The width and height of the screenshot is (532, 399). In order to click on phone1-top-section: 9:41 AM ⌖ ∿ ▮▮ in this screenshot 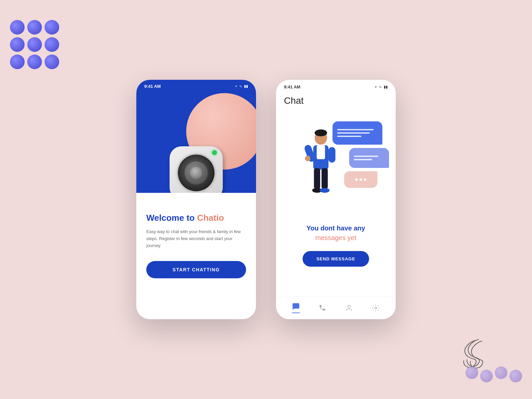, I will do `click(196, 136)`.